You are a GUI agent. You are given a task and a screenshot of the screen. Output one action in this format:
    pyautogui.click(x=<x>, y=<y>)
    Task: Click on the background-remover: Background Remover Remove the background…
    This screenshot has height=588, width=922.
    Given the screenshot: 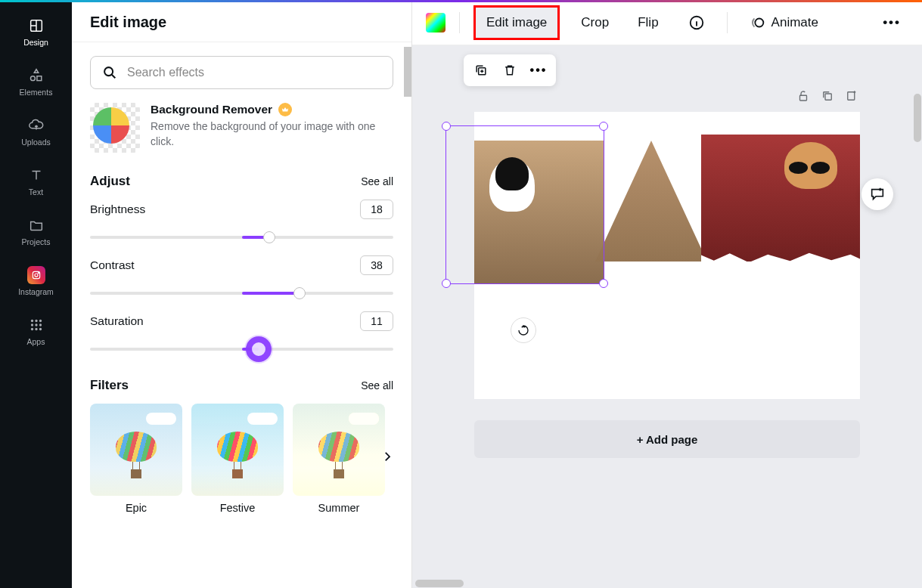 What is the action you would take?
    pyautogui.click(x=242, y=128)
    